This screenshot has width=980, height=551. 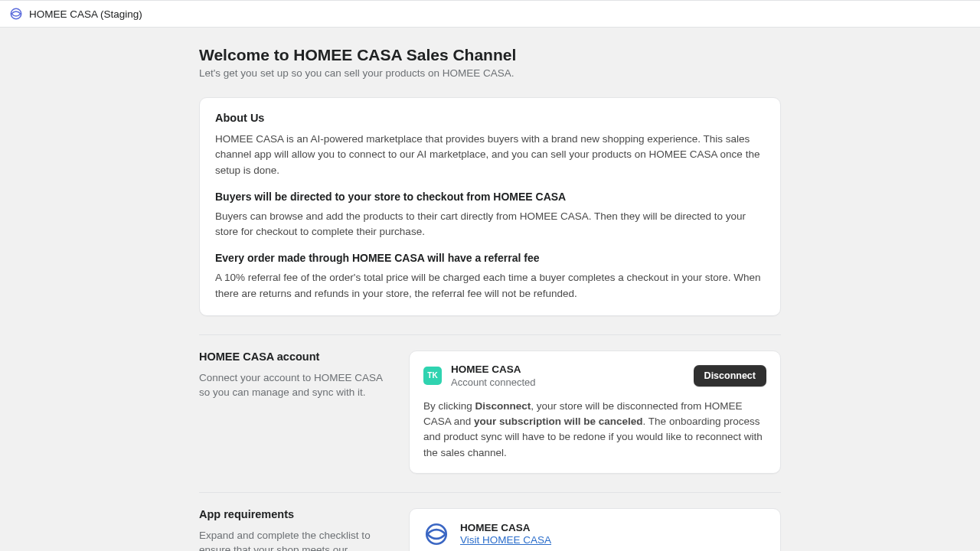 I want to click on requirements-section-title: App requirements, so click(x=295, y=514).